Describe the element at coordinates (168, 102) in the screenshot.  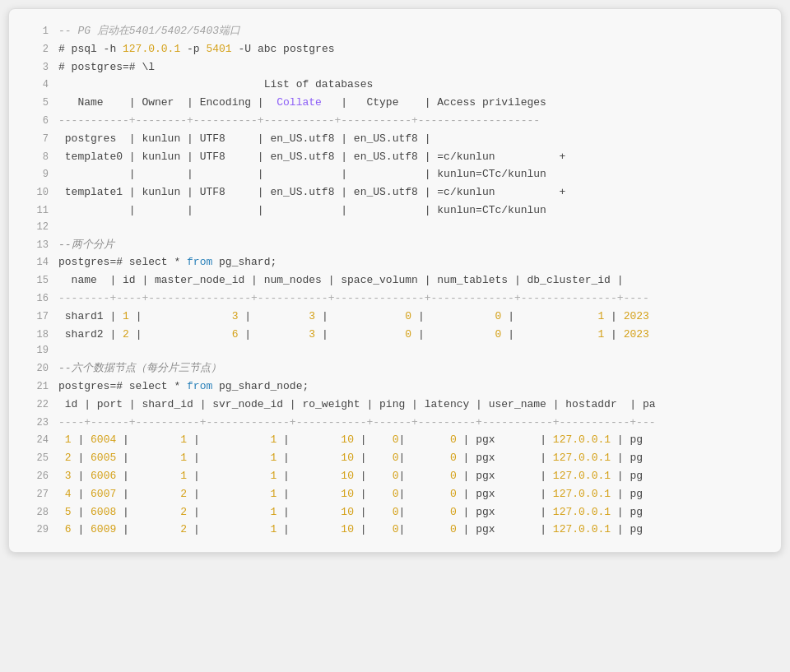
I see `text-segment: Name | Owner | Encoding |` at that location.